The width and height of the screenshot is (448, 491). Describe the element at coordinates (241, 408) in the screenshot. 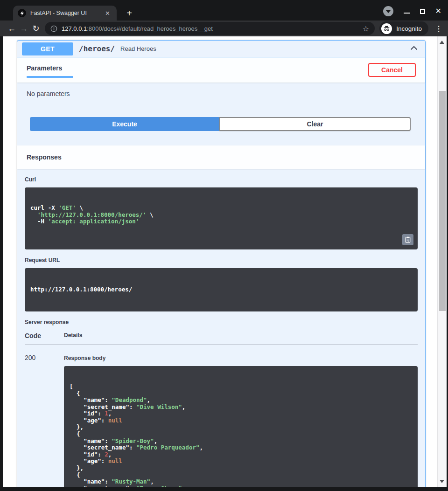

I see `code-line: "secret_name": "Dive Wilson",` at that location.